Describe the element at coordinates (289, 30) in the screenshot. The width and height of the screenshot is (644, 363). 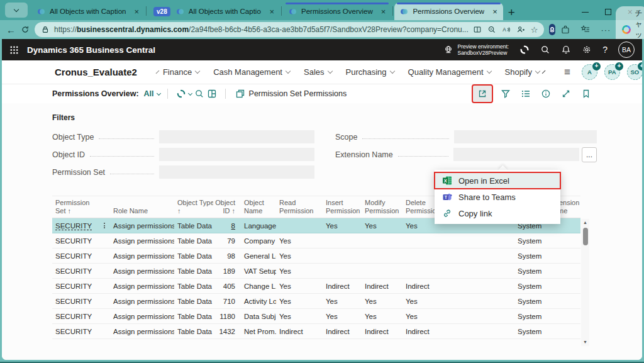
I see `url-bar: https://businesscentral.dynamics.com/2a9…` at that location.